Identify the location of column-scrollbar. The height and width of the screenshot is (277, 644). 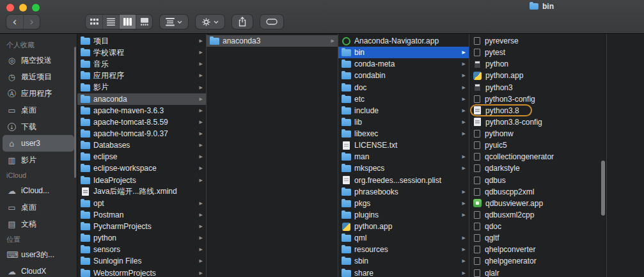
(603, 188).